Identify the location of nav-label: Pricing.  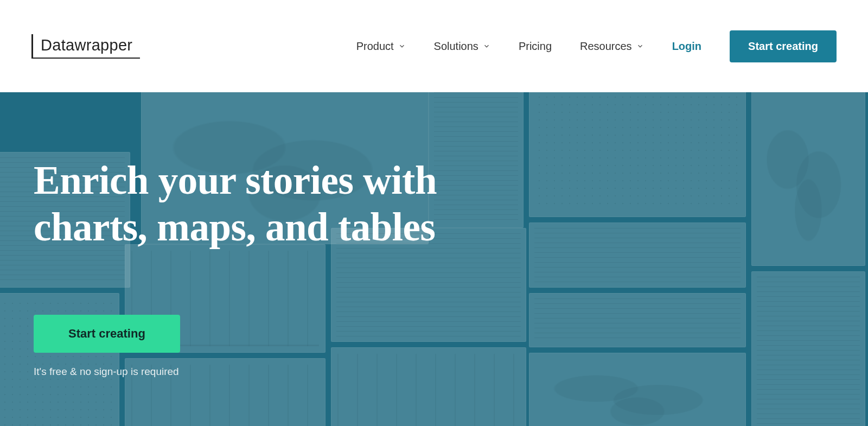
(535, 47).